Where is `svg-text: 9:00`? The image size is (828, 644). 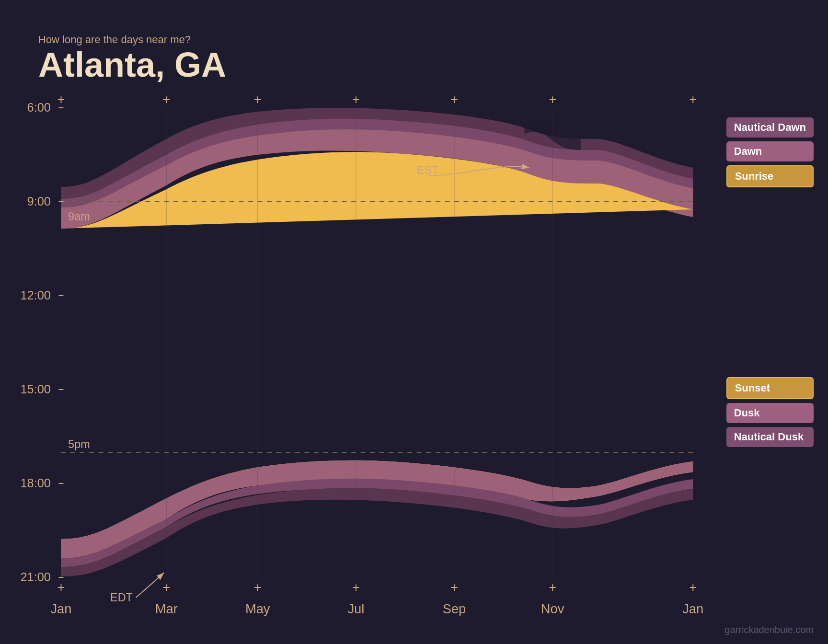 svg-text: 9:00 is located at coordinates (39, 201).